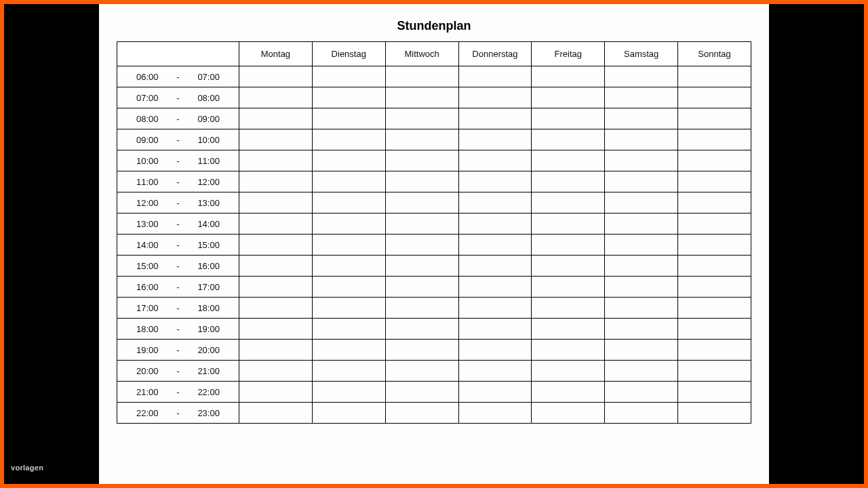 The width and height of the screenshot is (868, 488). Describe the element at coordinates (434, 245) in the screenshot. I see `table-row: 14:00-15:00` at that location.